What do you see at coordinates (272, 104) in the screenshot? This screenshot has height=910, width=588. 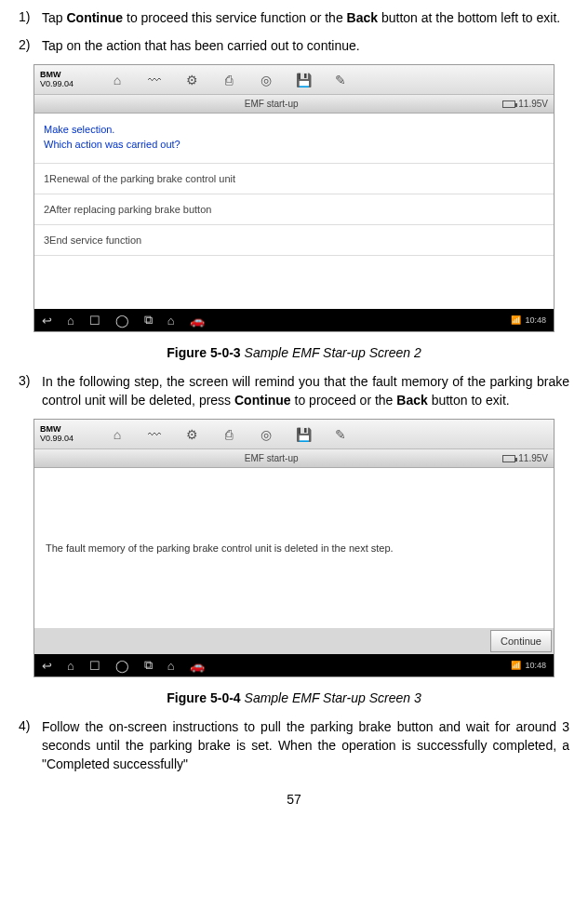 I see `ss1-subheader-title: EMF start-up` at bounding box center [272, 104].